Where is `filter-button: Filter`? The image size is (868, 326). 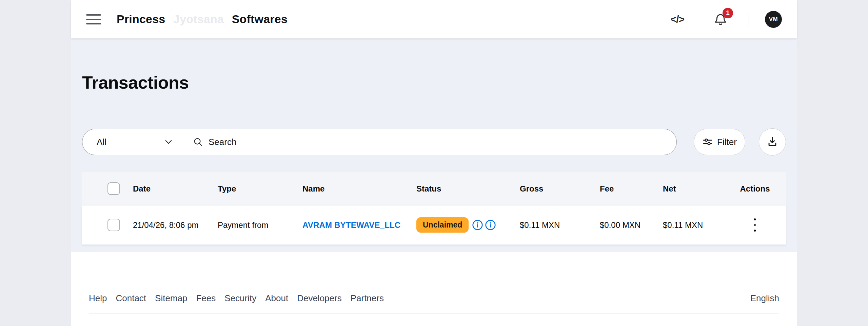
filter-button: Filter is located at coordinates (719, 142).